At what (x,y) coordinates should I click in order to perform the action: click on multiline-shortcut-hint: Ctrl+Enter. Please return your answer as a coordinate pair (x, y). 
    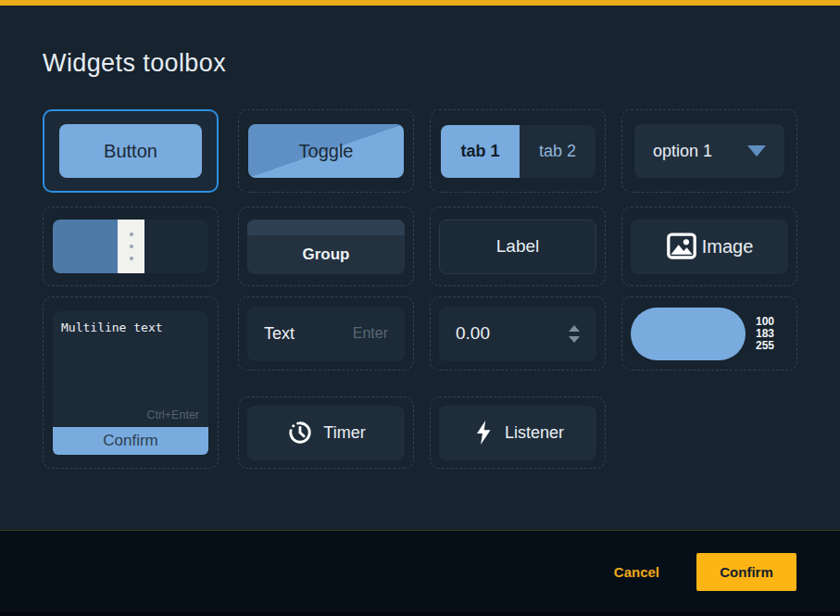
    Looking at the image, I should click on (172, 415).